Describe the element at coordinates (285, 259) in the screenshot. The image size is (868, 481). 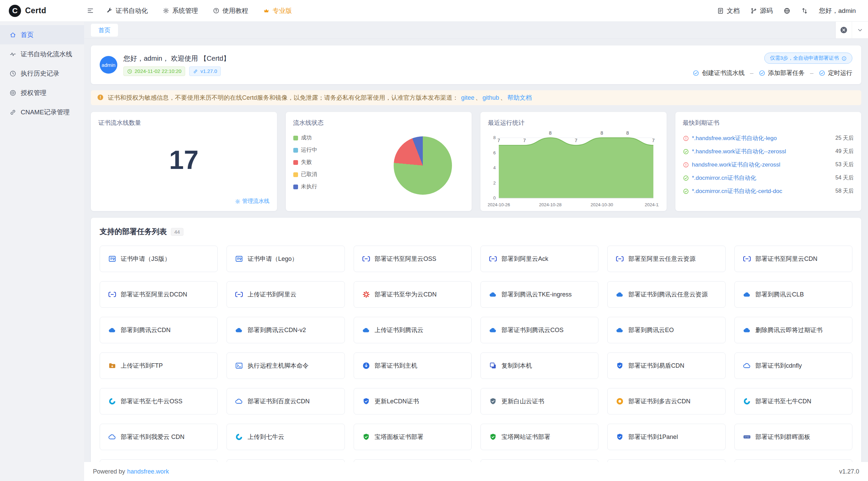
I see `task-item-1: 证书申请（Lego）` at that location.